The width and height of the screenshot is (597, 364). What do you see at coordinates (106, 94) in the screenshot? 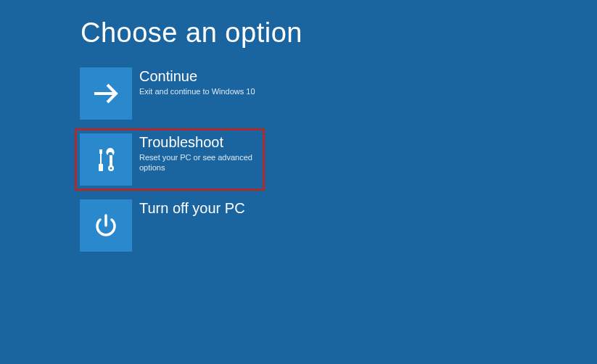
I see `continue-tile` at bounding box center [106, 94].